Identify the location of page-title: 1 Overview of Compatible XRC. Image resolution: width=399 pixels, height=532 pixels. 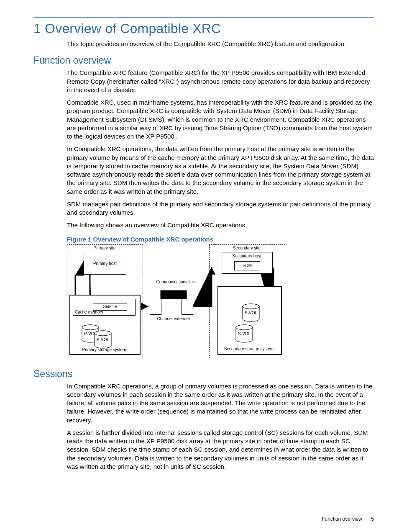
(204, 28).